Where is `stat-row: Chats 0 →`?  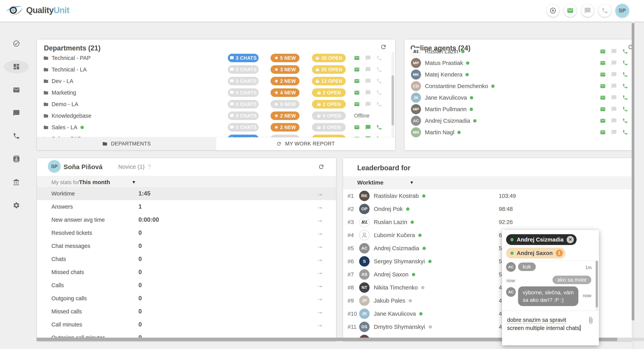
stat-row: Chats 0 → is located at coordinates (186, 259).